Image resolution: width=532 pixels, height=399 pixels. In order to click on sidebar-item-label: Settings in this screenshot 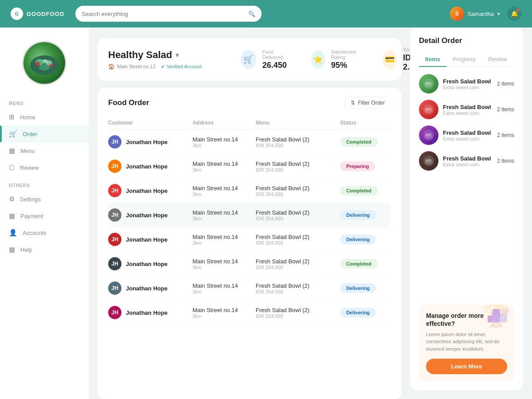, I will do `click(30, 200)`.